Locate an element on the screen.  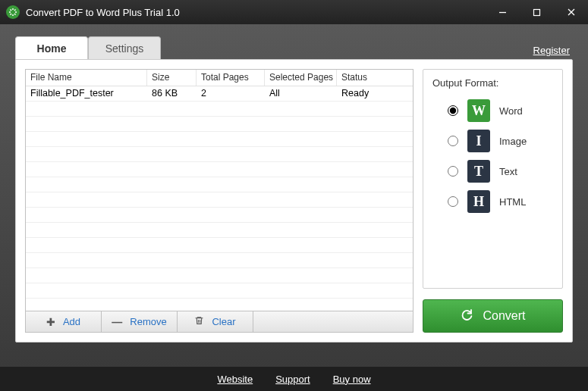
remove-label: Remove is located at coordinates (148, 321).